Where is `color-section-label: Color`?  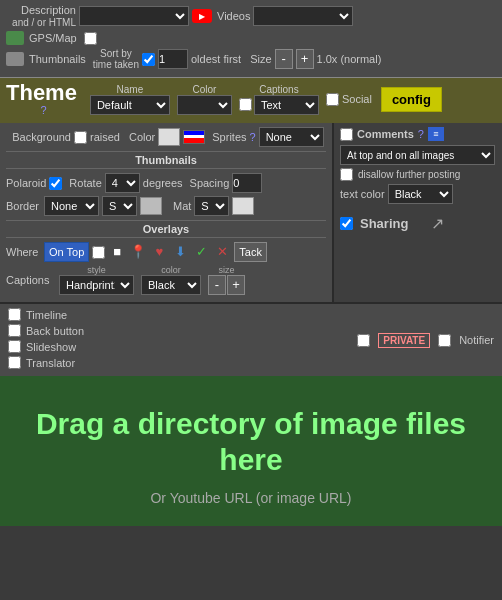 color-section-label: Color is located at coordinates (142, 137).